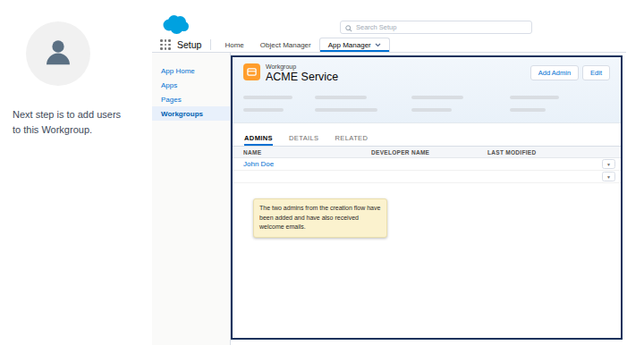  Describe the element at coordinates (436, 27) in the screenshot. I see `global-search` at that location.